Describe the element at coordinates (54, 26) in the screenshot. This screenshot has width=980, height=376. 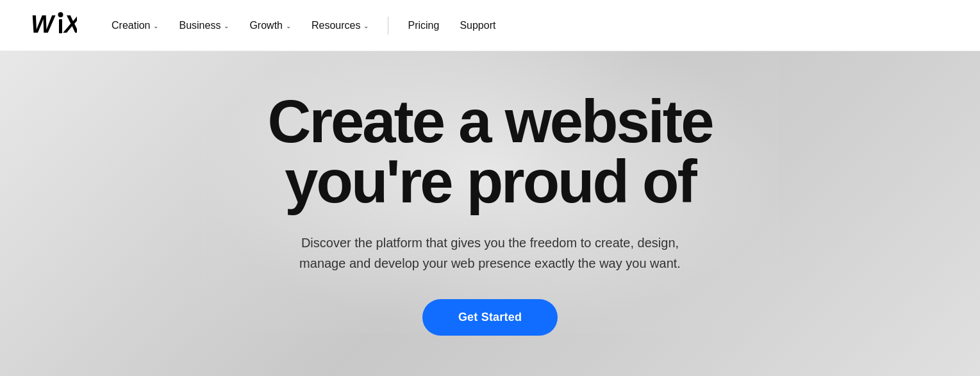
I see `logo: W X` at that location.